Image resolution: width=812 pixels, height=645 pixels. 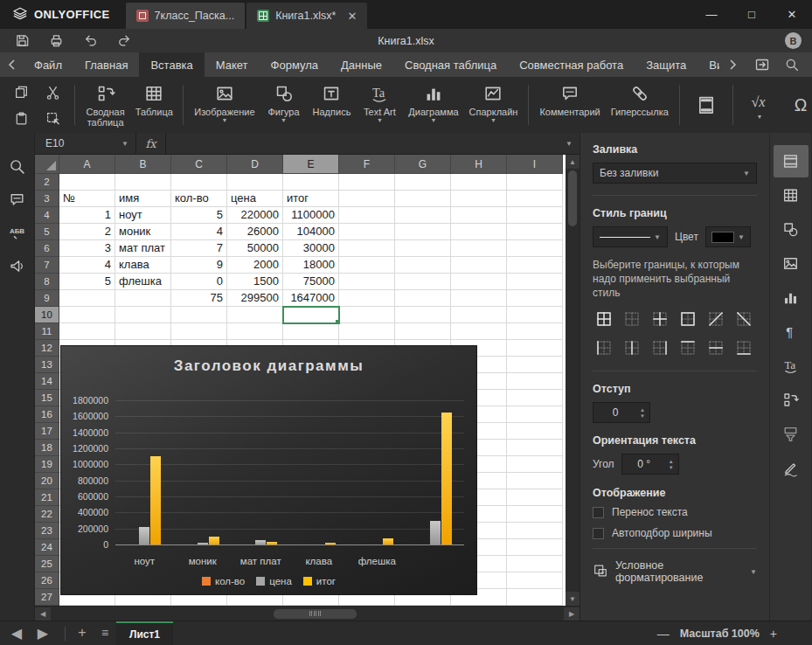 What do you see at coordinates (535, 565) in the screenshot?
I see `cell-I25` at bounding box center [535, 565].